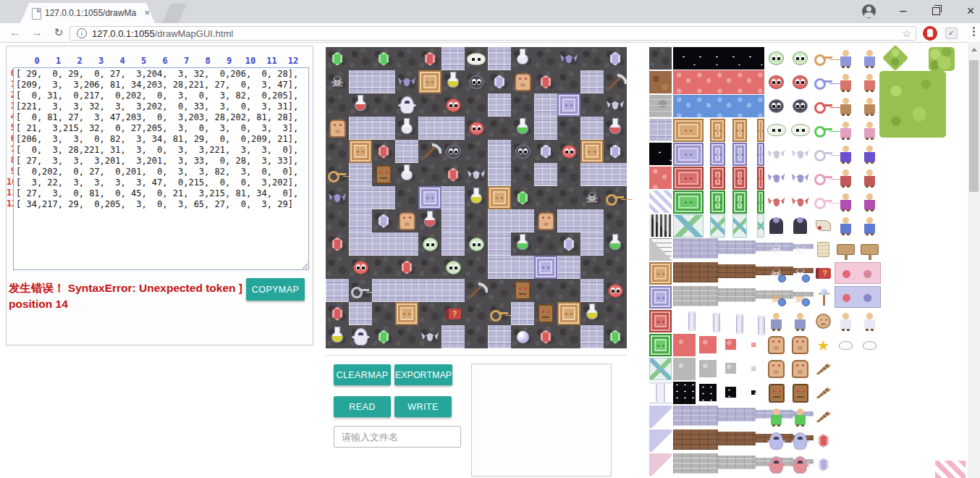  I want to click on col-header: 10, so click(250, 61).